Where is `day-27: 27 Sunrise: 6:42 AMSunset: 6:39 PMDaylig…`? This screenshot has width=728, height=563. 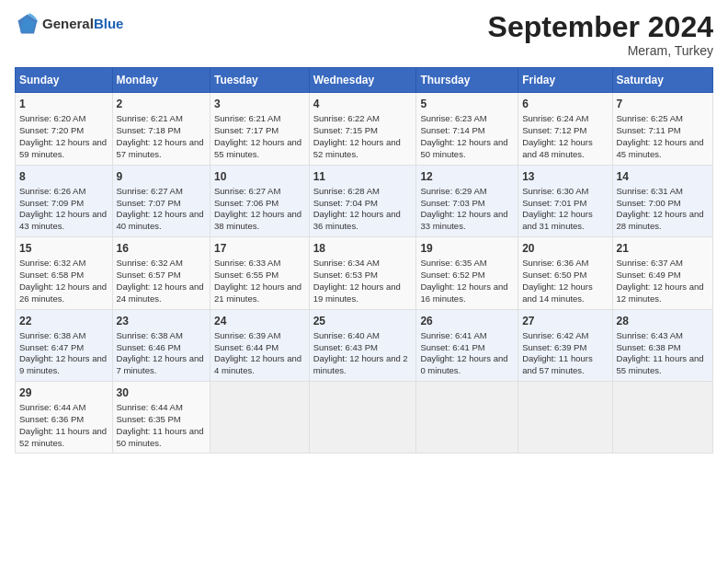
day-27: 27 Sunrise: 6:42 AMSunset: 6:39 PMDaylig… is located at coordinates (565, 345).